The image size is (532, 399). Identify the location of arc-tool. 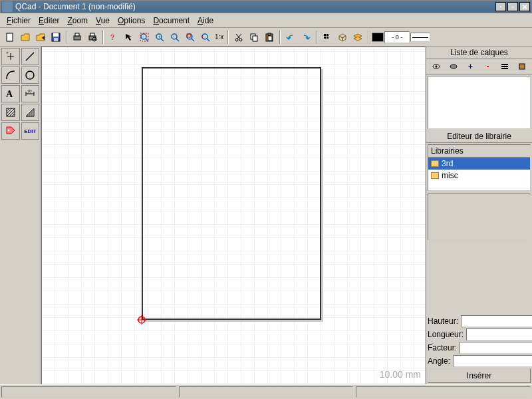
(11, 75).